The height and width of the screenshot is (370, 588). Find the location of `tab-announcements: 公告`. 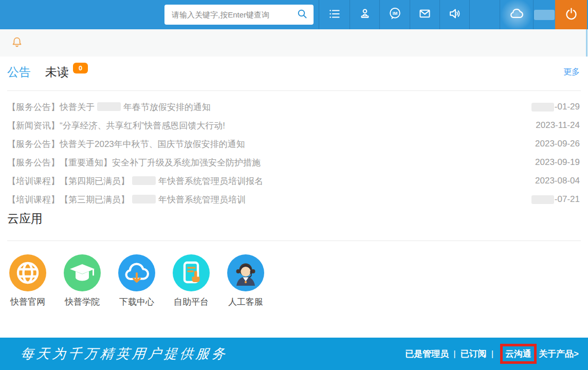

tab-announcements: 公告 is located at coordinates (19, 72).